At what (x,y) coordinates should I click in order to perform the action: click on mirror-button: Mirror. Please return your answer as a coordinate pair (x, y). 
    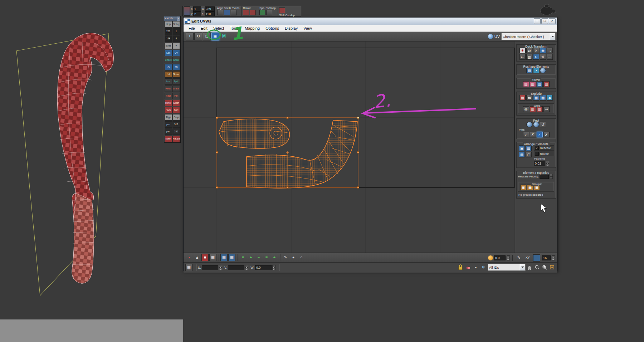
    Looking at the image, I should click on (168, 103).